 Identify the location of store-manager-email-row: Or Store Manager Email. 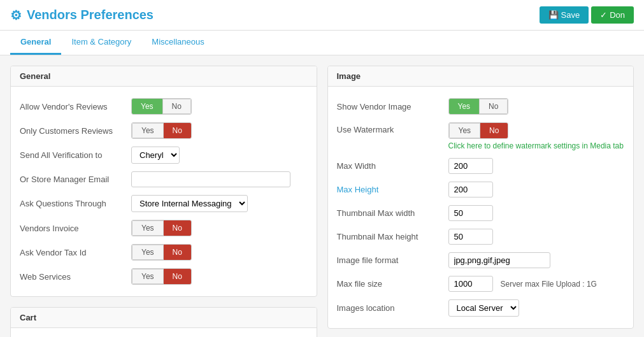
(164, 180).